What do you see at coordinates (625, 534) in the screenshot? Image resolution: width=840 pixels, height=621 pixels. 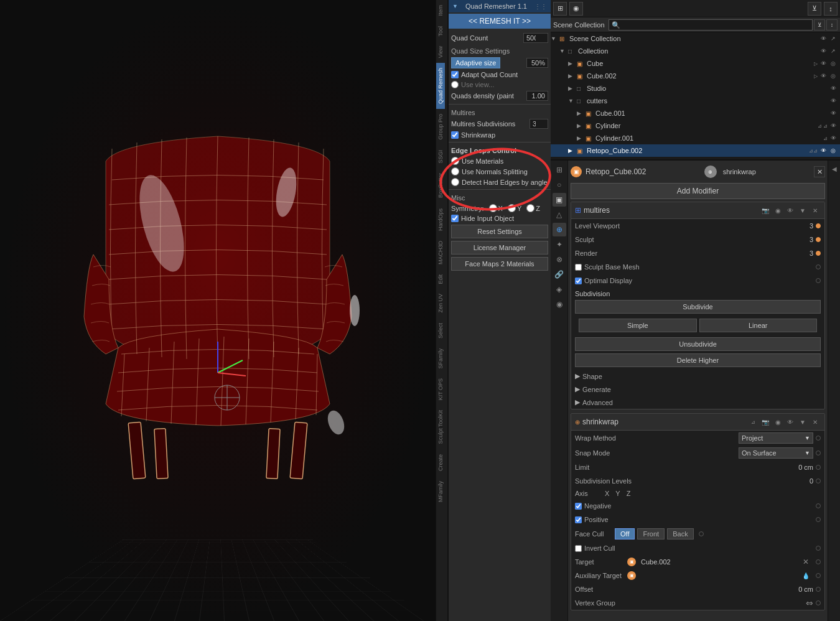 I see `face-cull-off-btn: Off` at bounding box center [625, 534].